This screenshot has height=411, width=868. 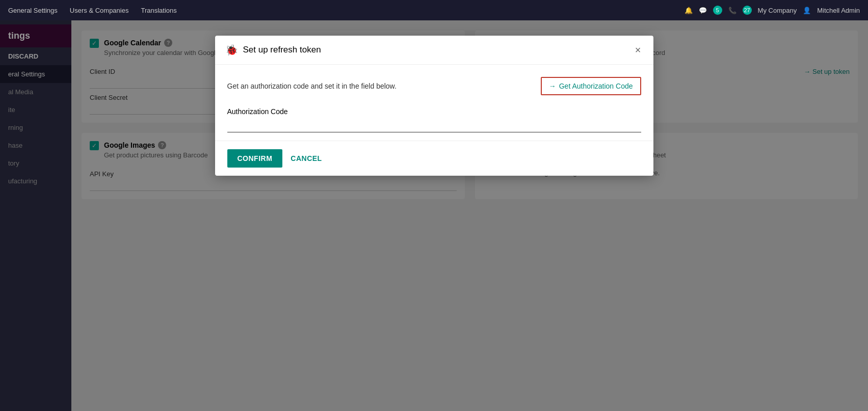 What do you see at coordinates (778, 10) in the screenshot?
I see `company-label: My Company` at bounding box center [778, 10].